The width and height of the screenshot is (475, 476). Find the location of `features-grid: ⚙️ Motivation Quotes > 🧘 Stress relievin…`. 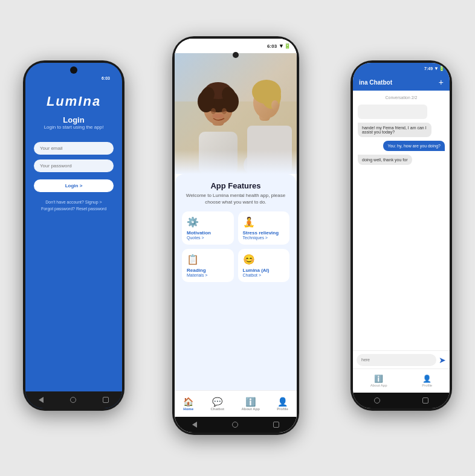

features-grid: ⚙️ Motivation Quotes > 🧘 Stress relievin… is located at coordinates (236, 246).